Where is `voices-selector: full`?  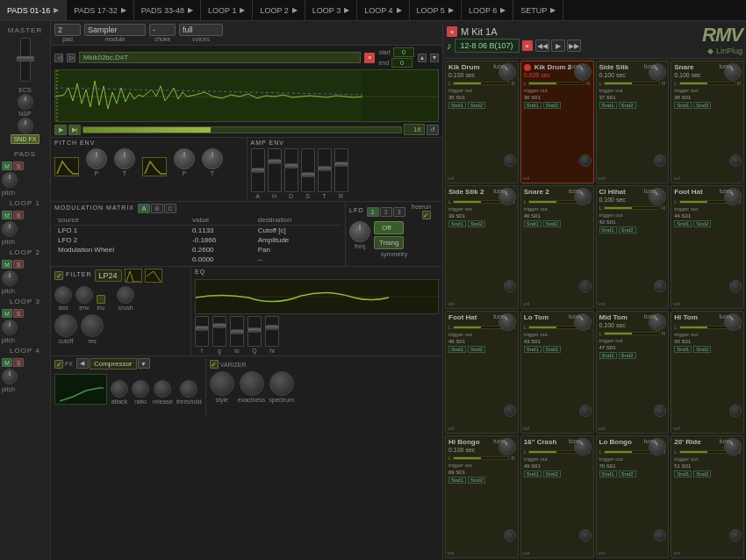
voices-selector: full is located at coordinates (201, 30).